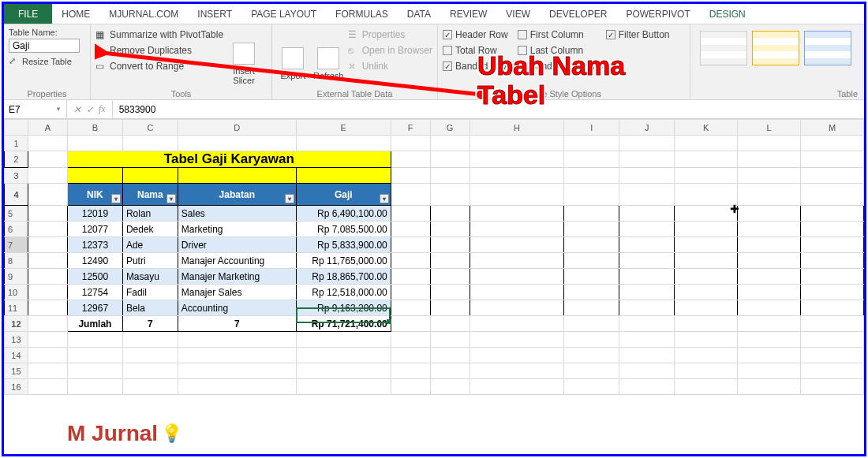 The height and width of the screenshot is (458, 868). Describe the element at coordinates (17, 214) in the screenshot. I see `row-5: 5` at that location.